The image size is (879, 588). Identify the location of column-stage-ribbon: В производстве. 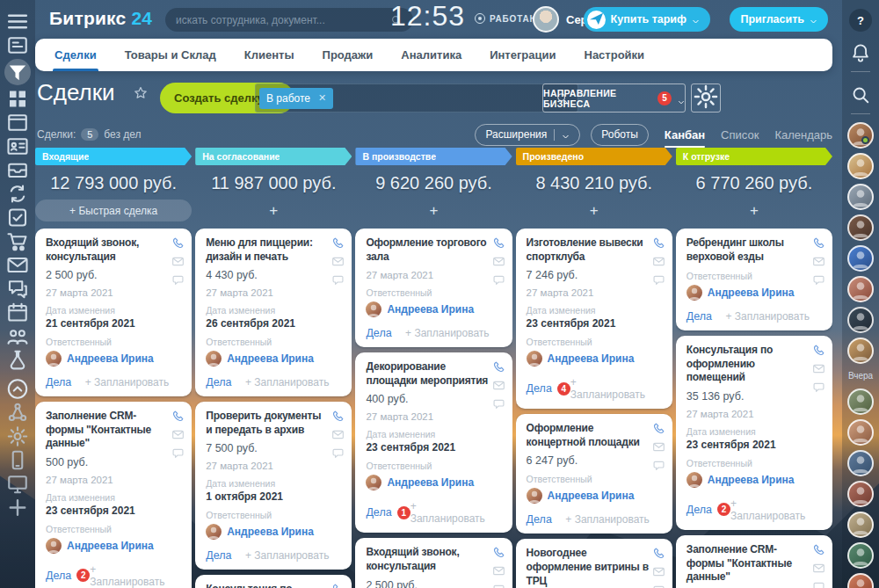
(433, 156).